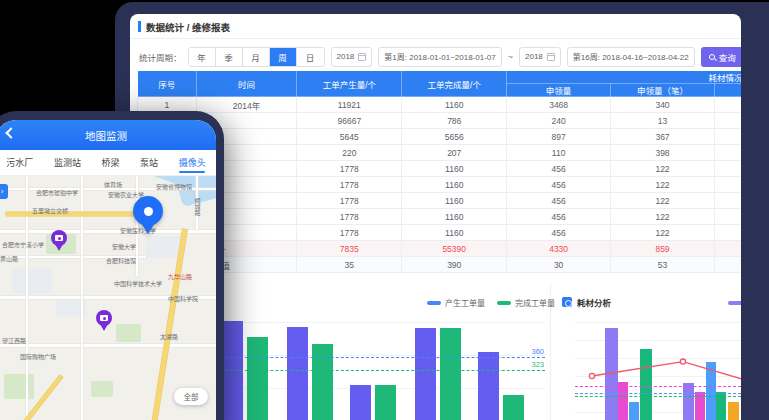 Image resolution: width=769 pixels, height=420 pixels. What do you see at coordinates (20, 162) in the screenshot?
I see `phone-tab-污水厂: 污水厂` at bounding box center [20, 162].